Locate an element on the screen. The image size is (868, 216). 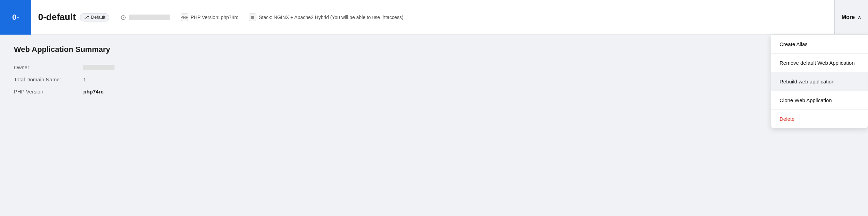
stack-info-label: Stack: NGINX + Apache2 Hybrid (You will … is located at coordinates (331, 17).